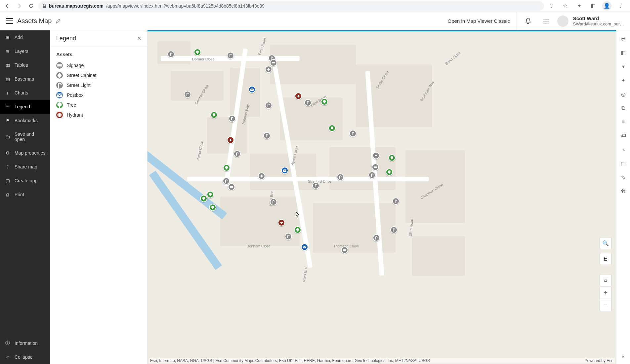 The height and width of the screenshot is (364, 630). What do you see at coordinates (621, 6) in the screenshot?
I see `kebab-icon: ⋮` at bounding box center [621, 6].